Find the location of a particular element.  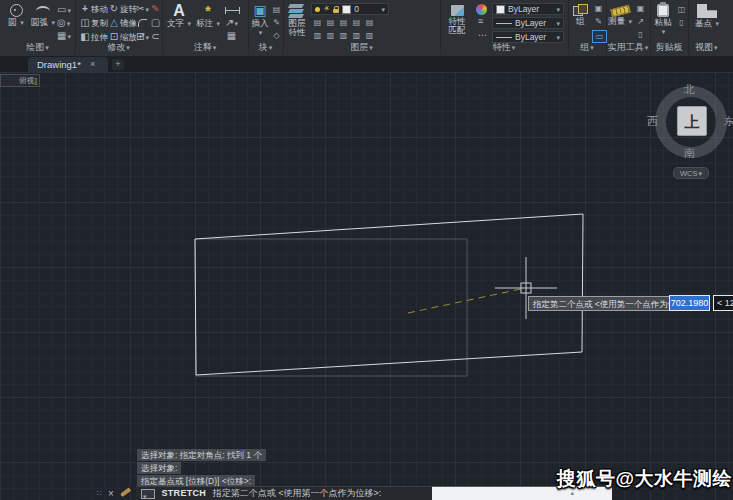

cut-clip-icon: ▯ is located at coordinates (682, 22).